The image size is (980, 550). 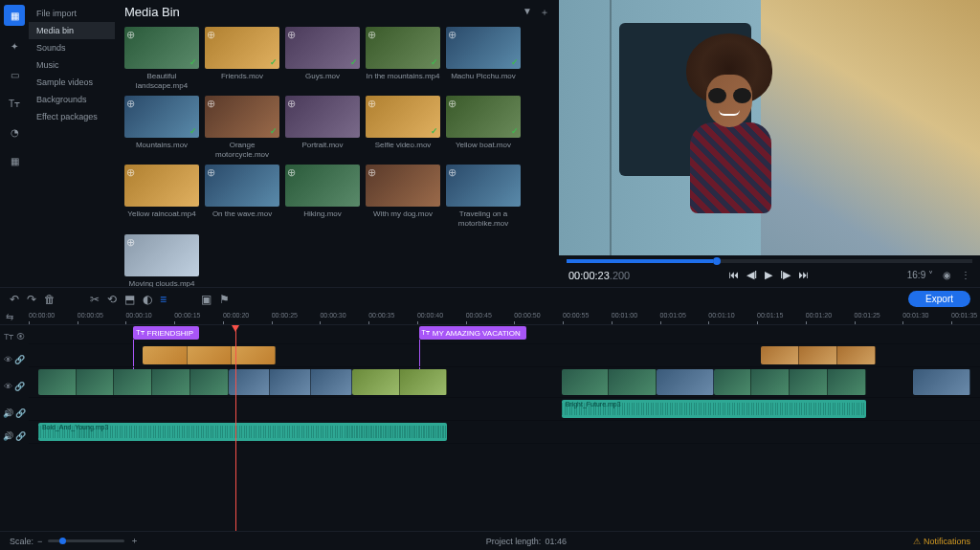 I want to click on track-header-v2: 👁 🔗, so click(x=14, y=360).